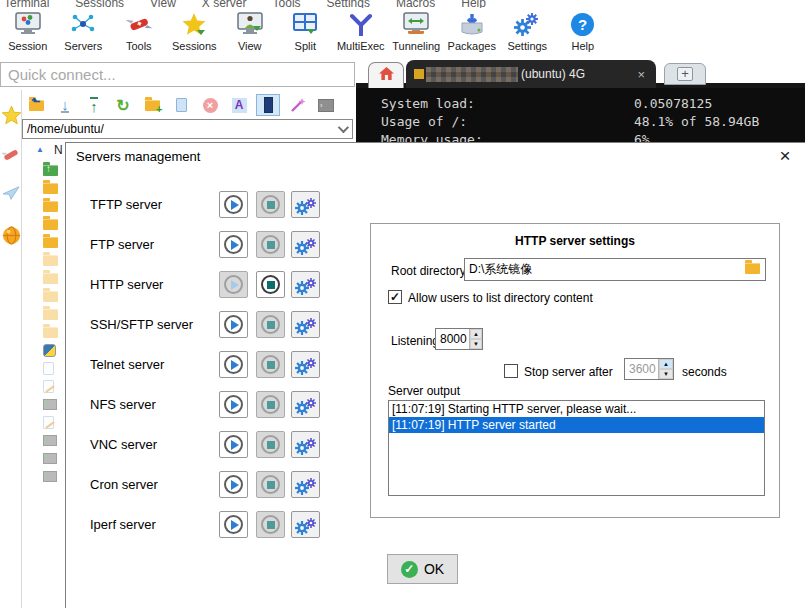 The image size is (805, 608). What do you see at coordinates (44, 350) in the screenshot?
I see `tree-item-python` at bounding box center [44, 350].